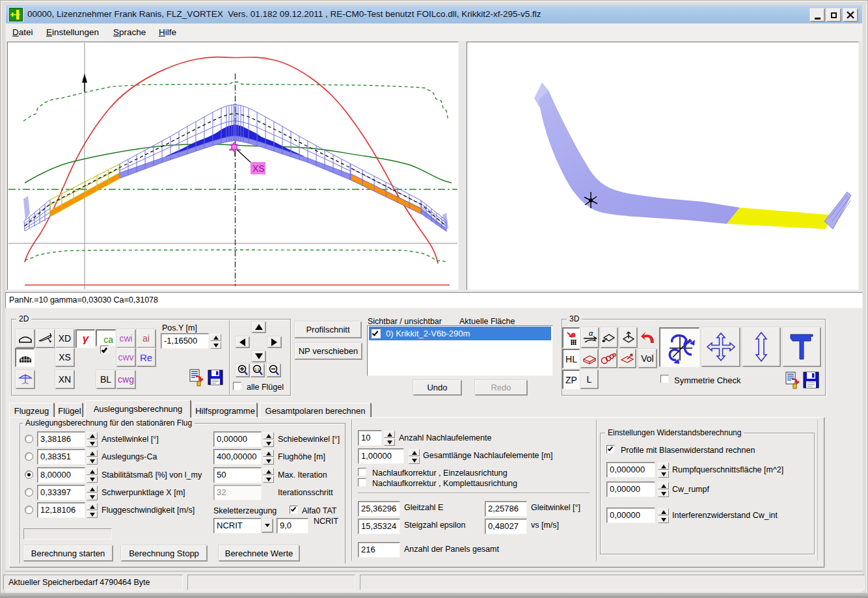  I want to click on svg-text: α, so click(591, 333).